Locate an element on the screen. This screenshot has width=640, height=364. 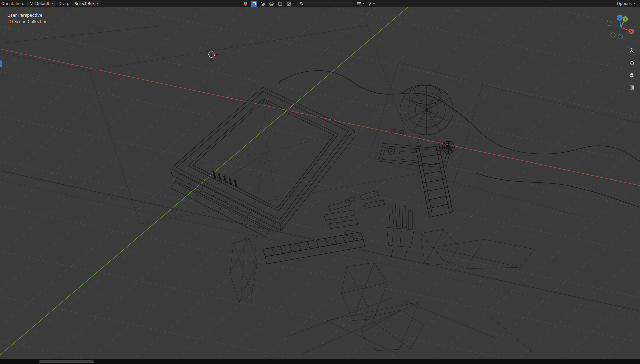
options-label: Options is located at coordinates (624, 4).